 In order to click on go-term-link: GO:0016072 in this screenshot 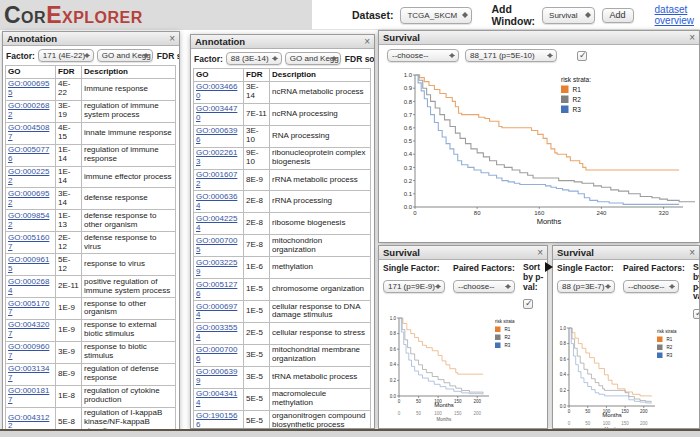, I will do `click(216, 179)`.